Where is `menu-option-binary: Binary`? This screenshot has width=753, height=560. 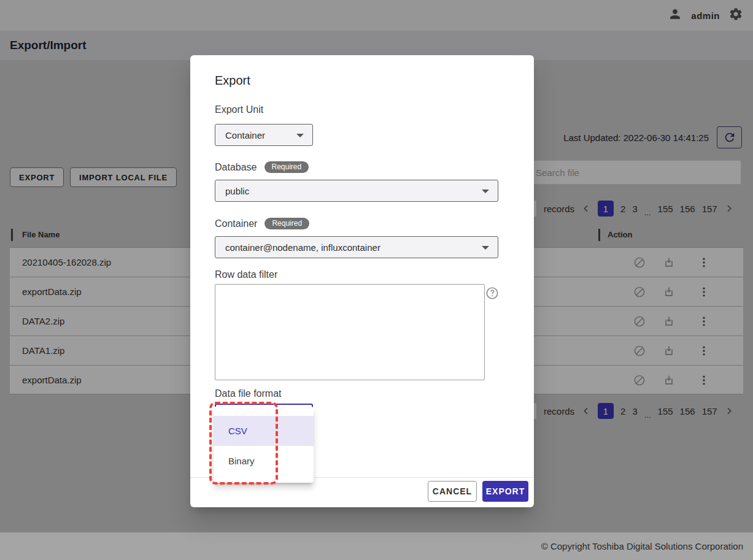 menu-option-binary: Binary is located at coordinates (264, 461).